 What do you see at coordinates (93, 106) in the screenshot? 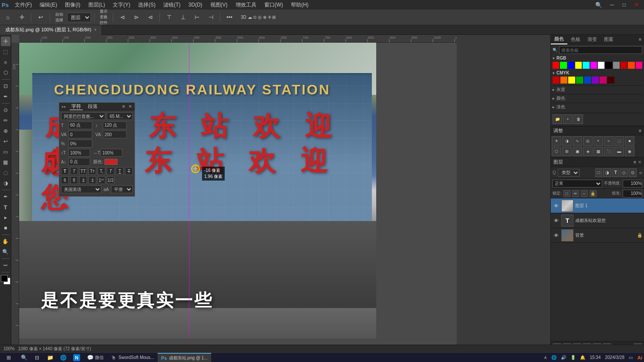
I see `para-tab: 段落` at bounding box center [93, 106].